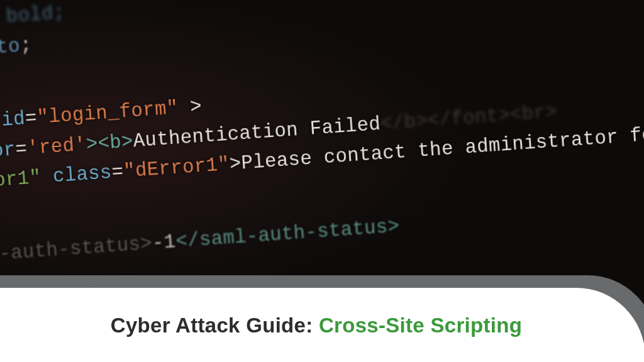 This screenshot has height=362, width=644. Describe the element at coordinates (57, 146) in the screenshot. I see `code-token: 'red'` at that location.